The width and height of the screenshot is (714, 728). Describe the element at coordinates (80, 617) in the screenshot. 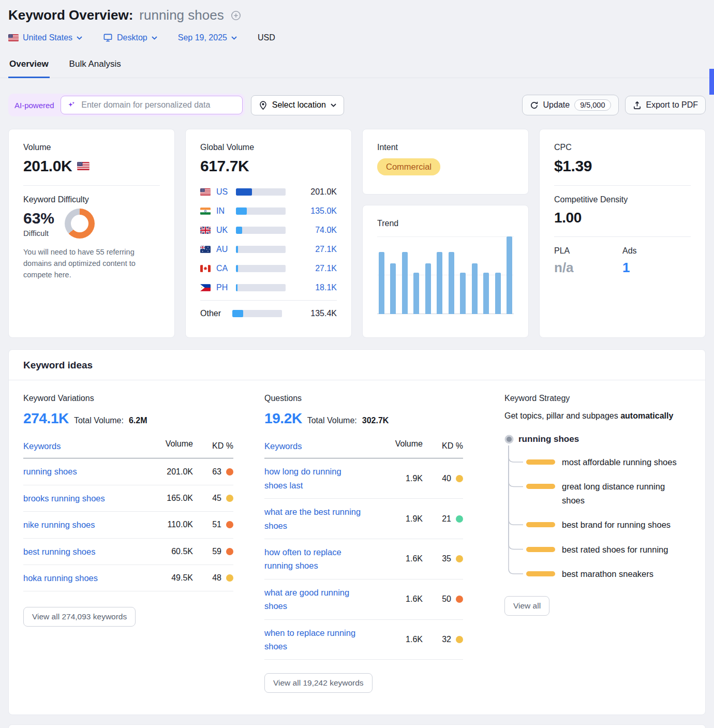

I see `view-all-variations-button: View all 274,093 keywords` at that location.